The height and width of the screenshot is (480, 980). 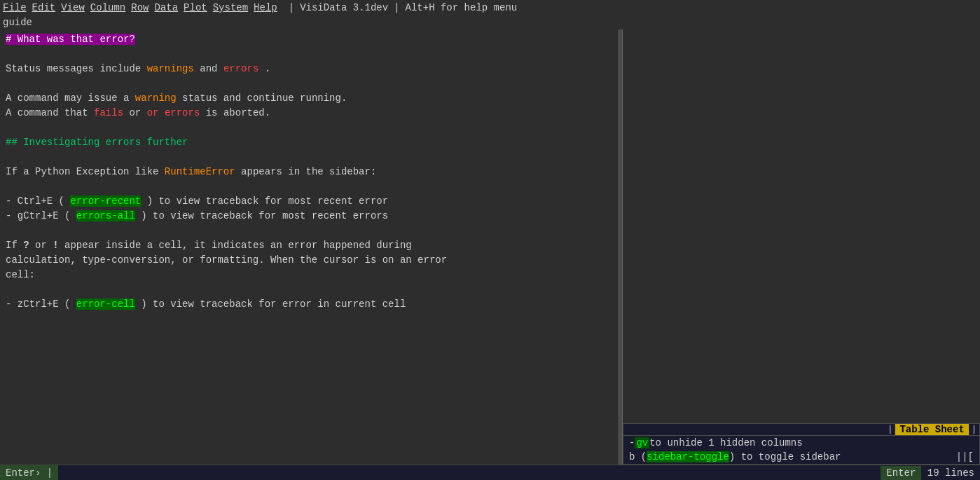 What do you see at coordinates (310, 143) in the screenshot?
I see `heading2-line: ## Investigating errors further` at bounding box center [310, 143].